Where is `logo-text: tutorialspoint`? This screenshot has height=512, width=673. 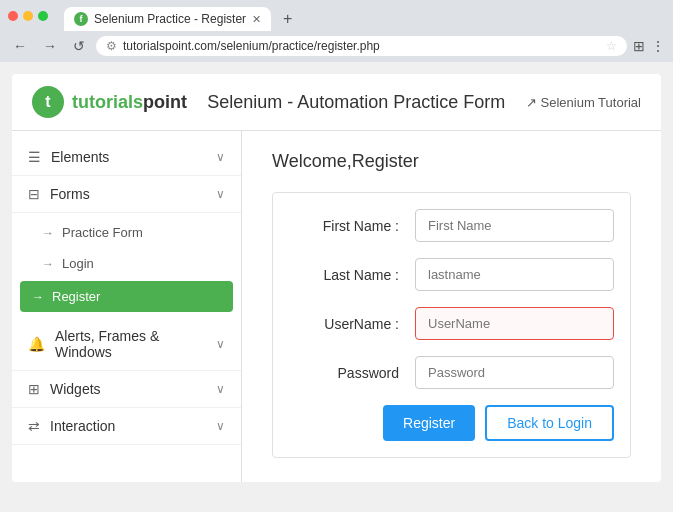
logo-text: tutorialspoint is located at coordinates (130, 102).